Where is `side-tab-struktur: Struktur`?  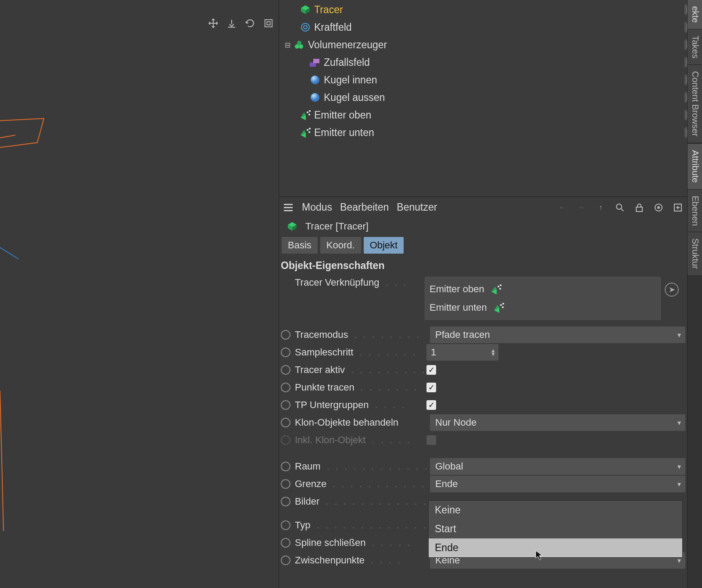 side-tab-struktur: Struktur is located at coordinates (695, 254).